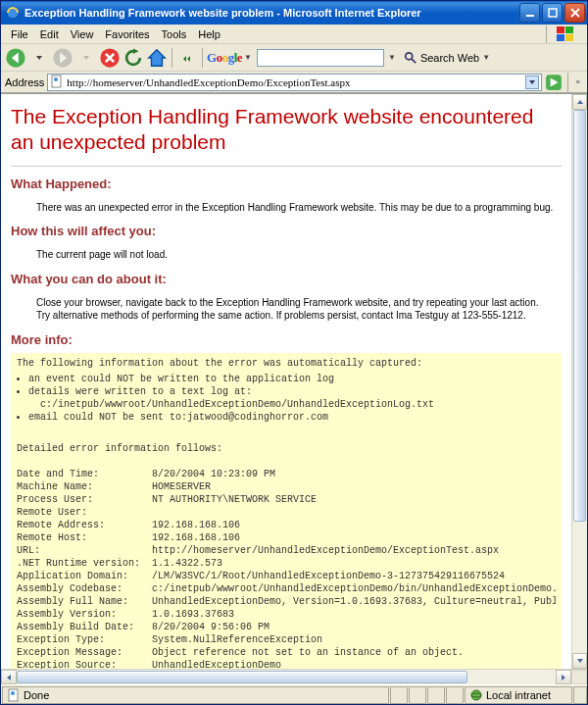 The height and width of the screenshot is (705, 588). Describe the element at coordinates (292, 418) in the screenshot. I see `moreinfo-bullet: email could NOT be sent to:jatwood@codin…` at that location.